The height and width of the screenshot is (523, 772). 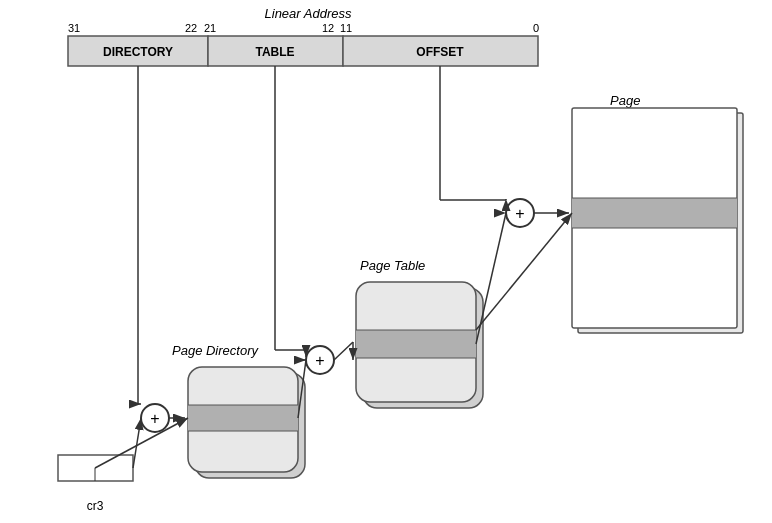 What do you see at coordinates (154, 418) in the screenshot?
I see `plus-symbol-1: +` at bounding box center [154, 418].